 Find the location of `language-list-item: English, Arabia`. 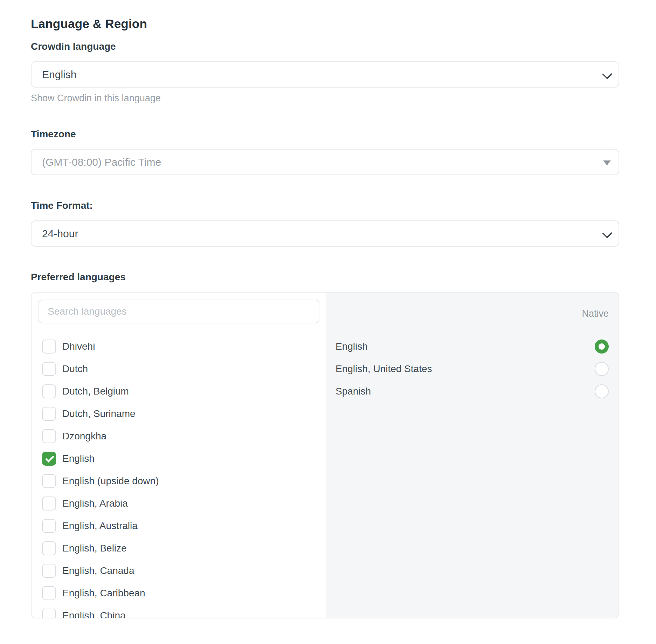

language-list-item: English, Arabia is located at coordinates (179, 503).